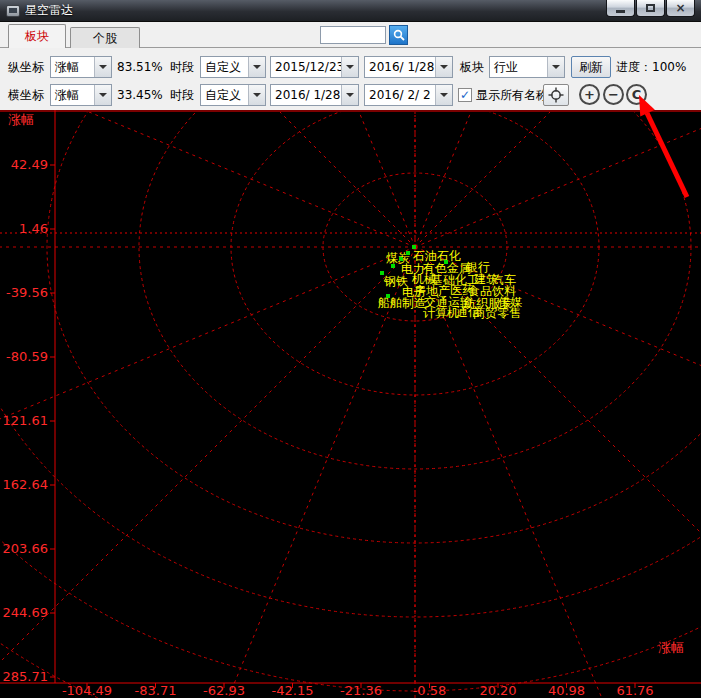 The height and width of the screenshot is (698, 701). Describe the element at coordinates (13, 11) in the screenshot. I see `app-icon` at that location.